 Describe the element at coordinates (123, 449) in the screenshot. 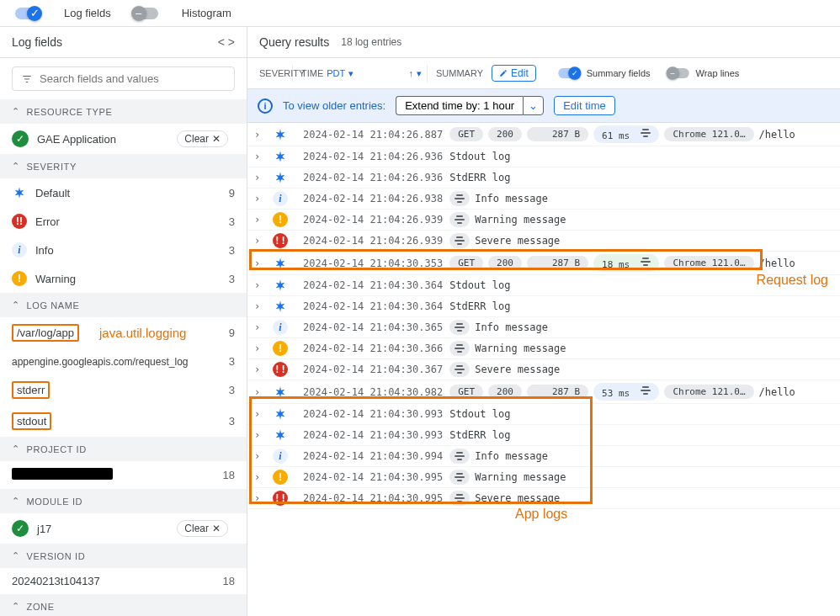

I see `section-project-id: ⌃ PROJECT ID` at that location.